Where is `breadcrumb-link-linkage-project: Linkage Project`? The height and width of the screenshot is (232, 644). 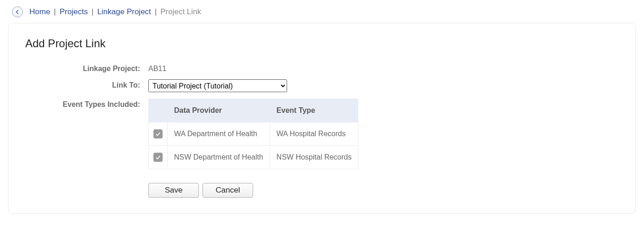 breadcrumb-link-linkage-project: Linkage Project is located at coordinates (124, 12).